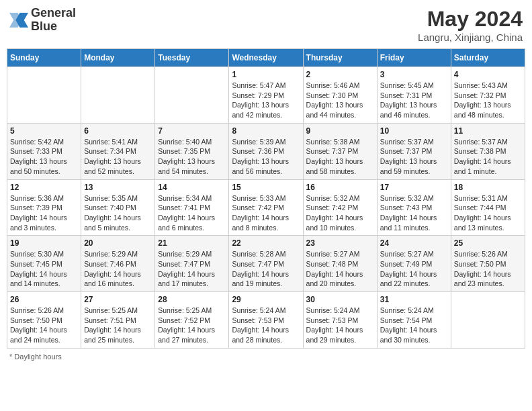  Describe the element at coordinates (266, 131) in the screenshot. I see `day-number: 8` at that location.